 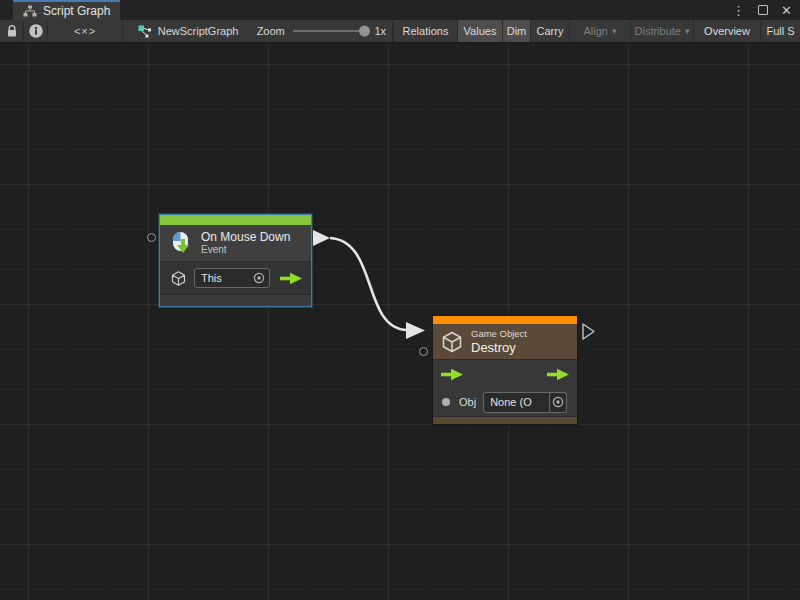 I want to click on port-label: Obj, so click(x=468, y=402).